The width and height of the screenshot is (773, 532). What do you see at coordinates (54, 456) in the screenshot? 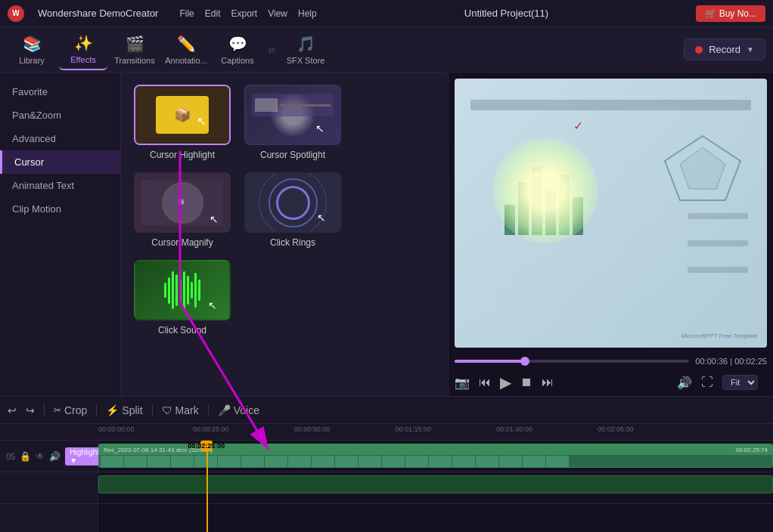
I see `audio-icon: 🔊` at bounding box center [54, 456].